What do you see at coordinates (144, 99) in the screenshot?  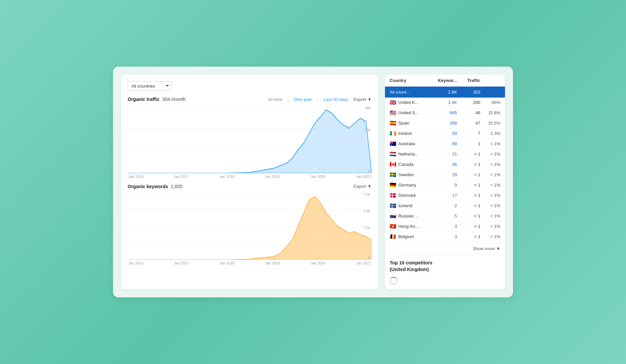 I see `traffic-label: Organic traffic` at bounding box center [144, 99].